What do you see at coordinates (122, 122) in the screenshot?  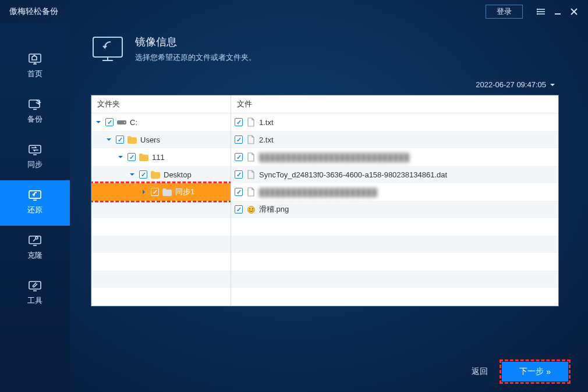 I see `drive-icon` at bounding box center [122, 122].